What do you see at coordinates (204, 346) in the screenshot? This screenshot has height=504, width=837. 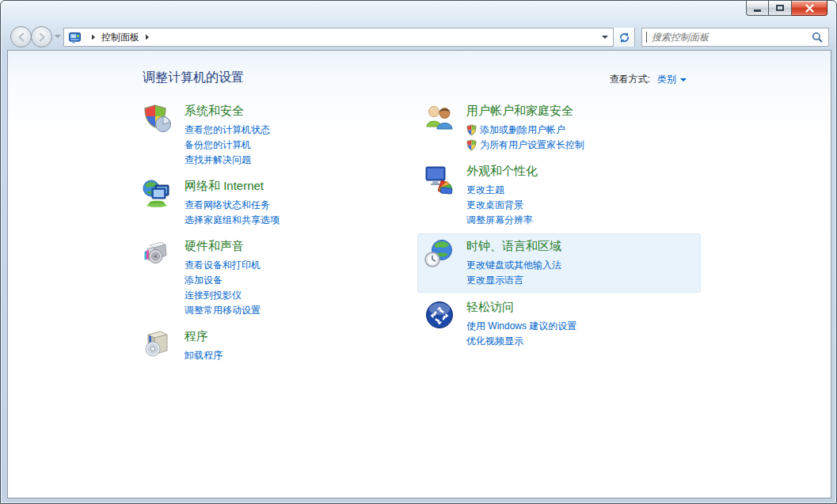 I see `category-text: 程序卸载程序` at bounding box center [204, 346].